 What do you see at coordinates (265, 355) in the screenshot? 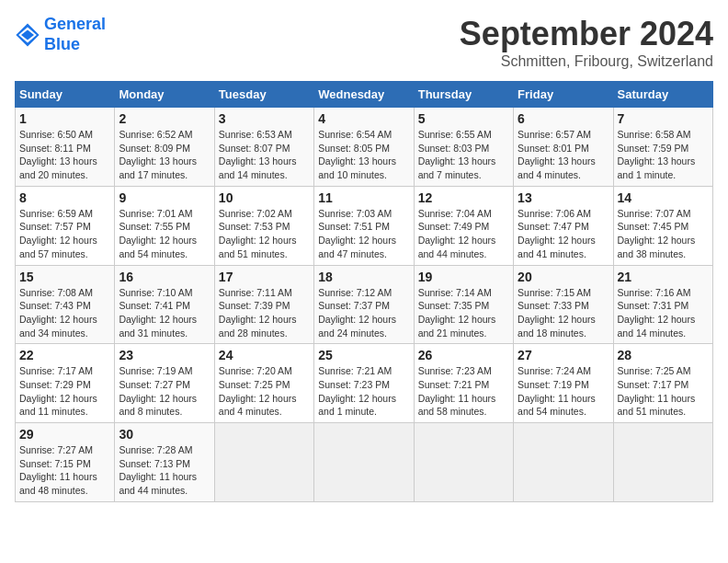
I see `day-number: 24` at bounding box center [265, 355].